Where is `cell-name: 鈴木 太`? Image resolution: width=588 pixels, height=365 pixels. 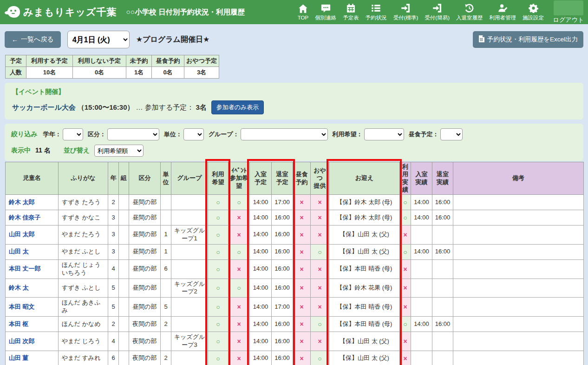
cell-name: 鈴木 太 is located at coordinates (32, 288).